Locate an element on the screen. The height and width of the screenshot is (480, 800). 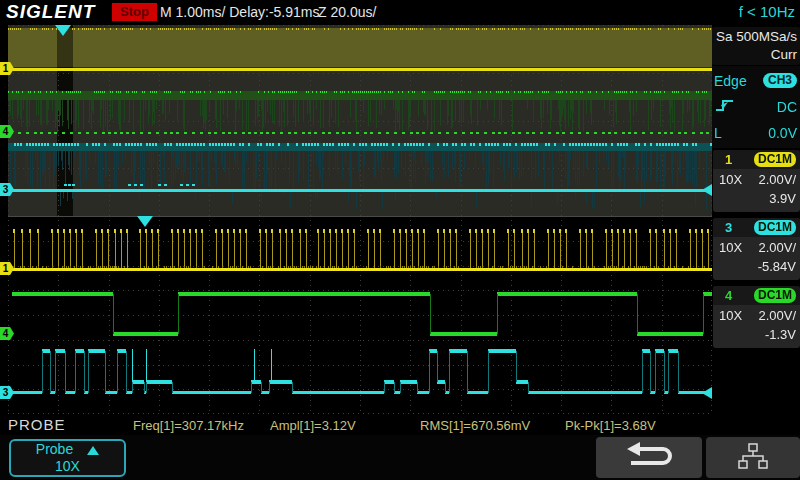
frequency-counter: f < 10Hz is located at coordinates (767, 12).